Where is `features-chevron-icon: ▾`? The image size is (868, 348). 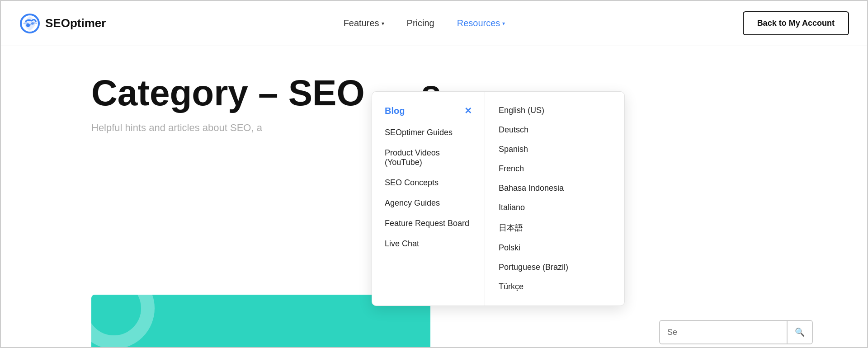
features-chevron-icon: ▾ is located at coordinates (383, 24).